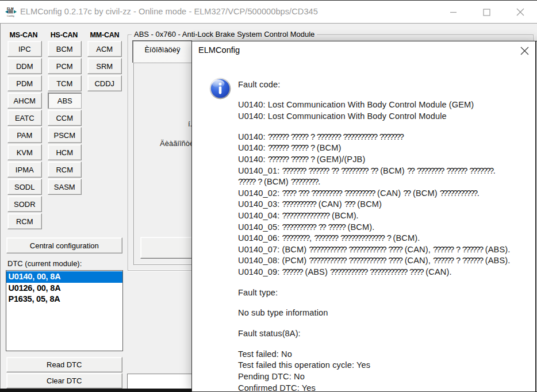 The image size is (537, 392). What do you see at coordinates (388, 160) in the screenshot?
I see `dialog-message-line: U0140: ?????? ????? ? (GEM)/(PJB)` at bounding box center [388, 160].